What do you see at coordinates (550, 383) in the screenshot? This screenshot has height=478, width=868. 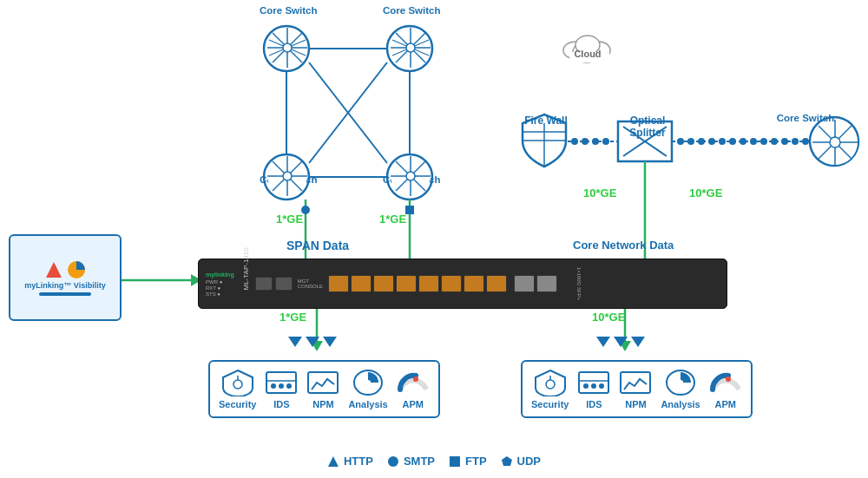 I see `security-icon-right` at bounding box center [550, 383].